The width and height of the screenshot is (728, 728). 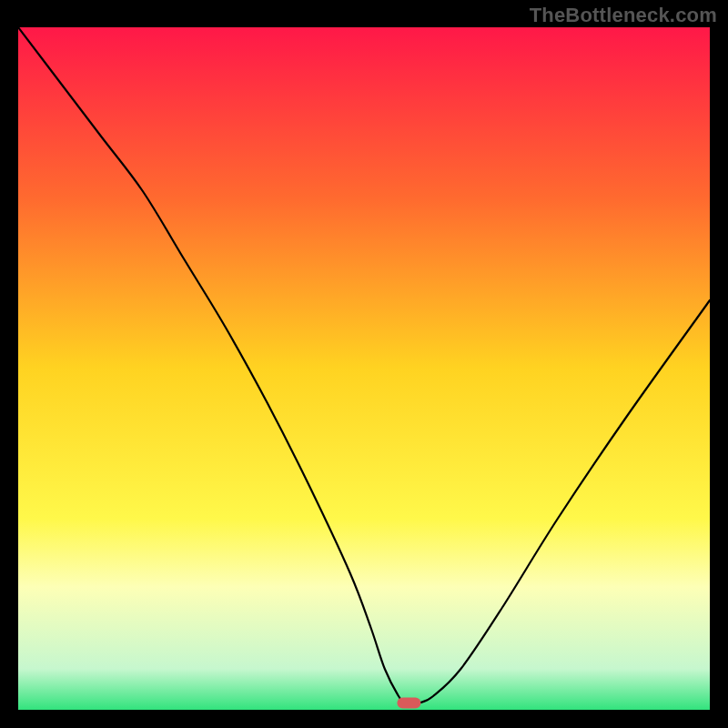 I want to click on optimum-marker, so click(x=409, y=703).